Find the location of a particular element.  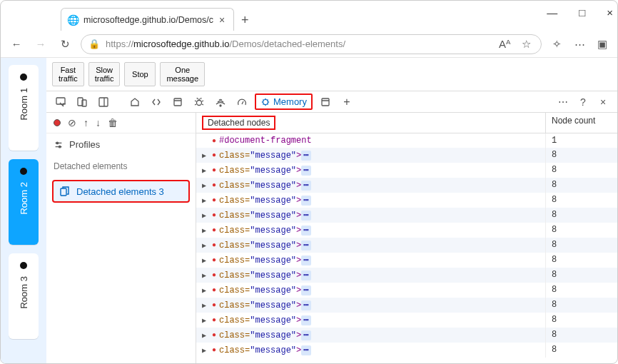

sidebar-icon: ▣ is located at coordinates (602, 44).